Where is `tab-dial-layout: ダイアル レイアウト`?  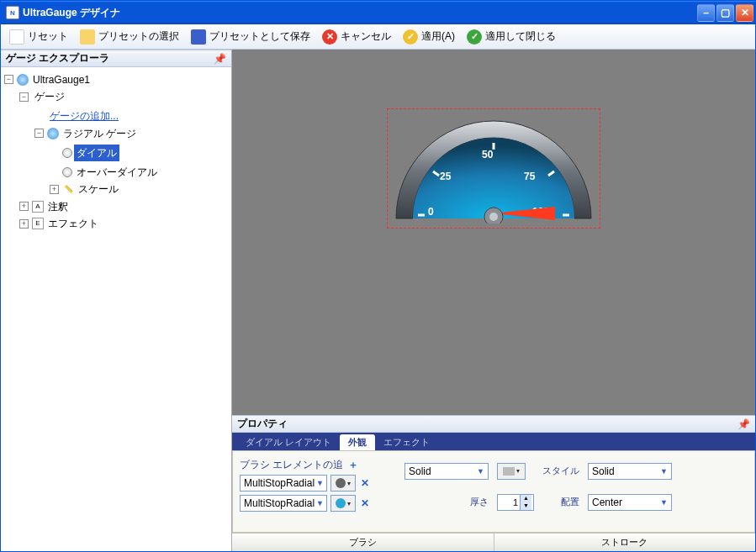 tab-dial-layout: ダイアル レイアウト is located at coordinates (288, 442).